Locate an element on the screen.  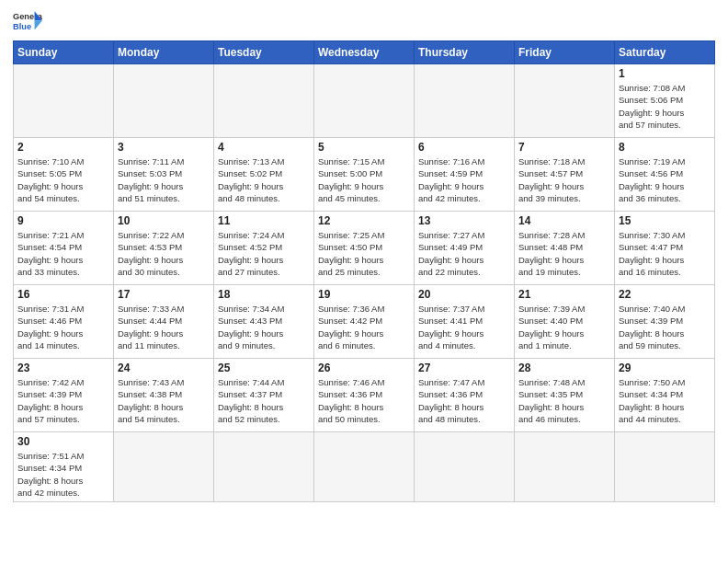
day-number: 14 is located at coordinates (564, 221).